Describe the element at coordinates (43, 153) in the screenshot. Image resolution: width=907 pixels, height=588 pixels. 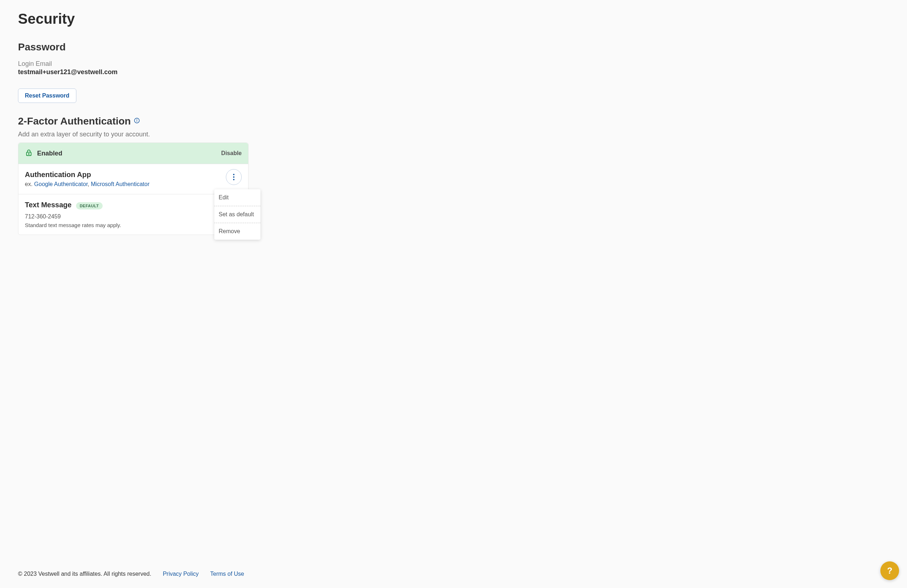
I see `twofa-status: Enabled` at that location.